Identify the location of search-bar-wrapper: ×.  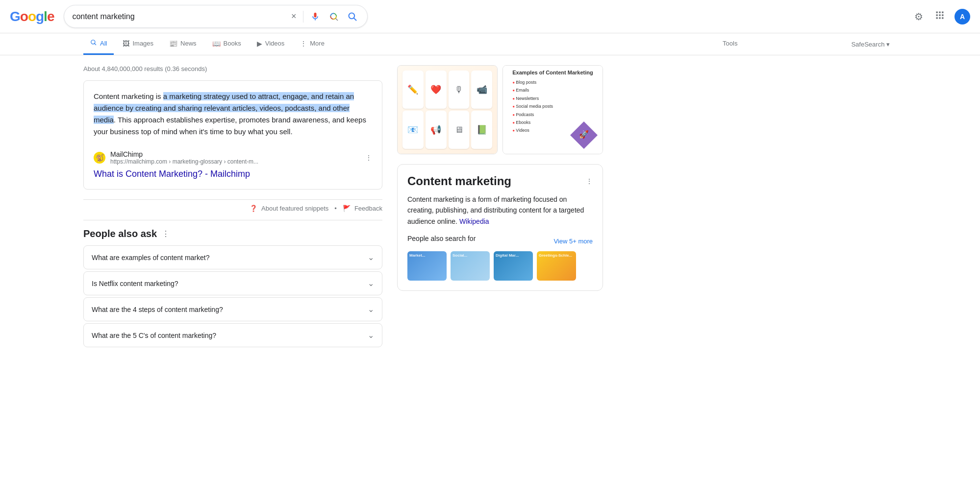
(216, 17).